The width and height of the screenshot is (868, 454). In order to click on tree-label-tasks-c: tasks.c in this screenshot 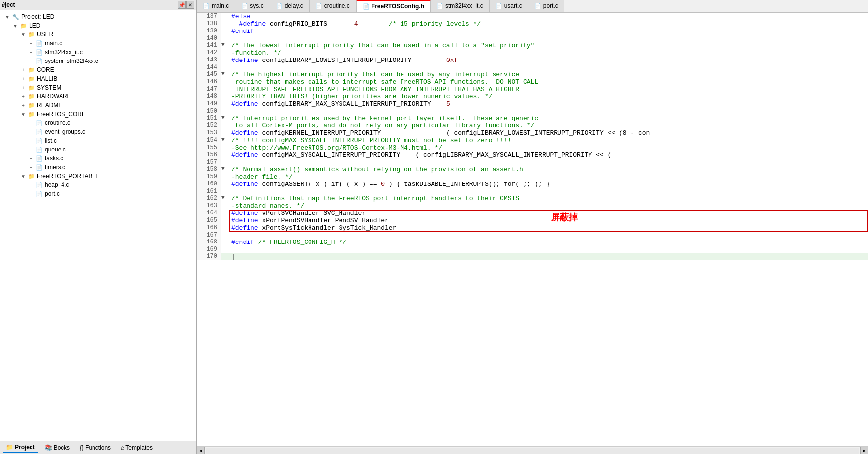, I will do `click(54, 158)`.